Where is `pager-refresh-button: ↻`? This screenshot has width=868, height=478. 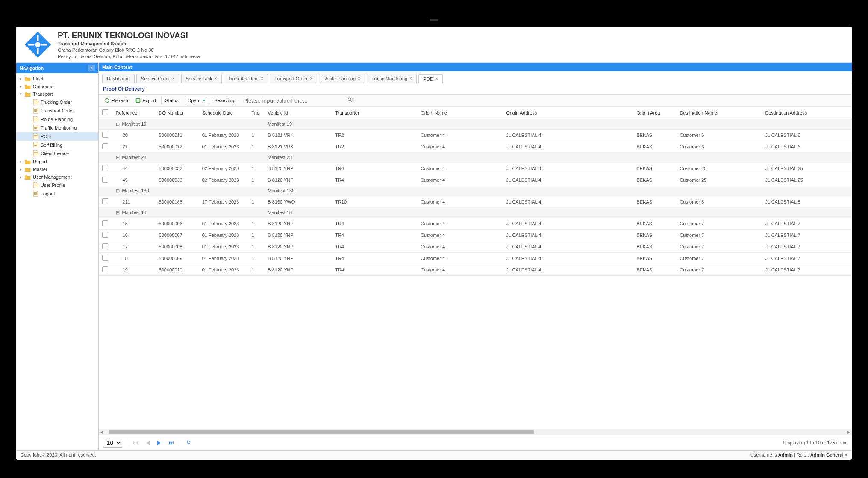 pager-refresh-button: ↻ is located at coordinates (188, 443).